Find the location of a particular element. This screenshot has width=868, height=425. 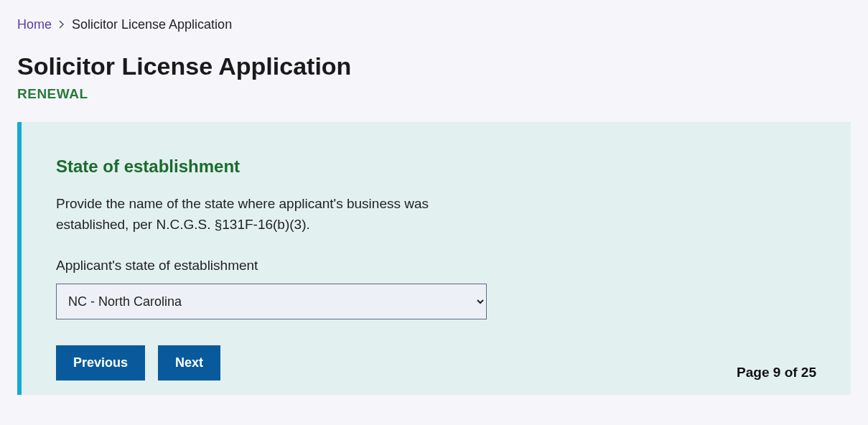

state-field-label: Applicant's state of establishment is located at coordinates (437, 266).